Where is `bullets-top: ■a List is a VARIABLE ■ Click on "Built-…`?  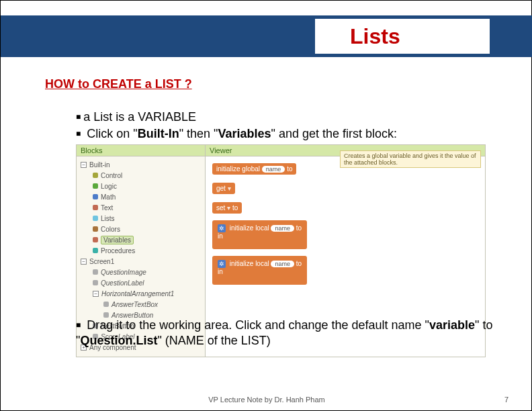
bullets-top: ■a List is a VARIABLE ■ Click on "Built-… is located at coordinates (236, 126).